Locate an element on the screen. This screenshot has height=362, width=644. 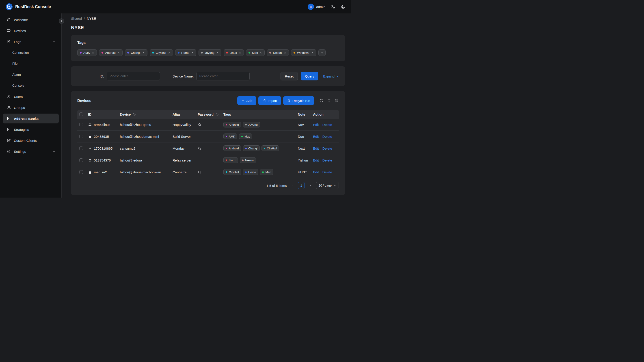
col-header-password: Password is located at coordinates (206, 114).